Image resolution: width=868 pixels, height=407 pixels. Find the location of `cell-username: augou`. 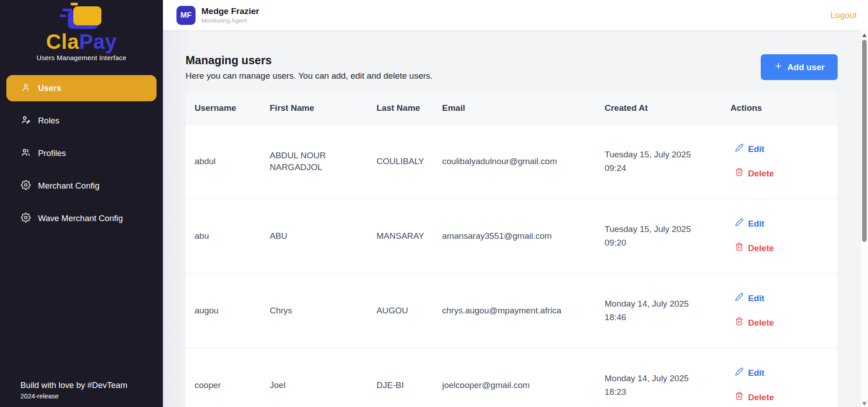

cell-username: augou is located at coordinates (223, 310).